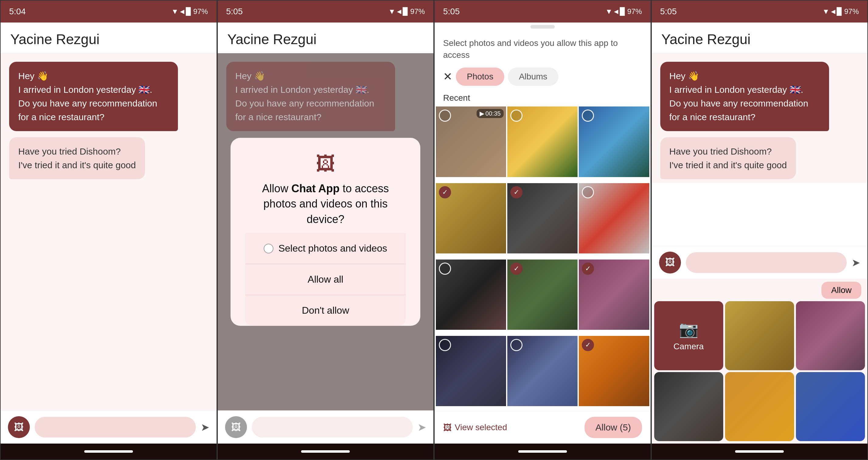 Image resolution: width=868 pixels, height=460 pixels. What do you see at coordinates (18, 11) in the screenshot?
I see `time-1: 5:04` at bounding box center [18, 11].